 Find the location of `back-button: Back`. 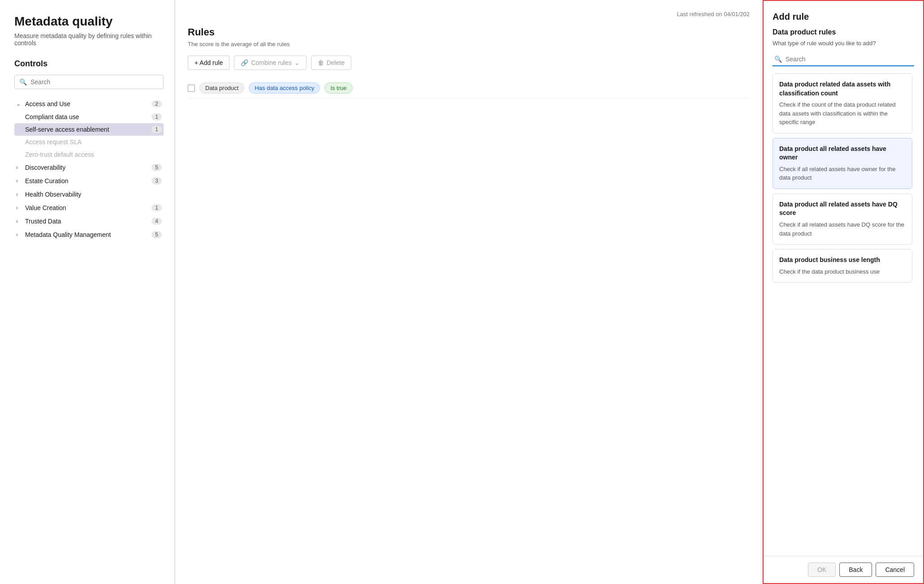

back-button: Back is located at coordinates (856, 570).